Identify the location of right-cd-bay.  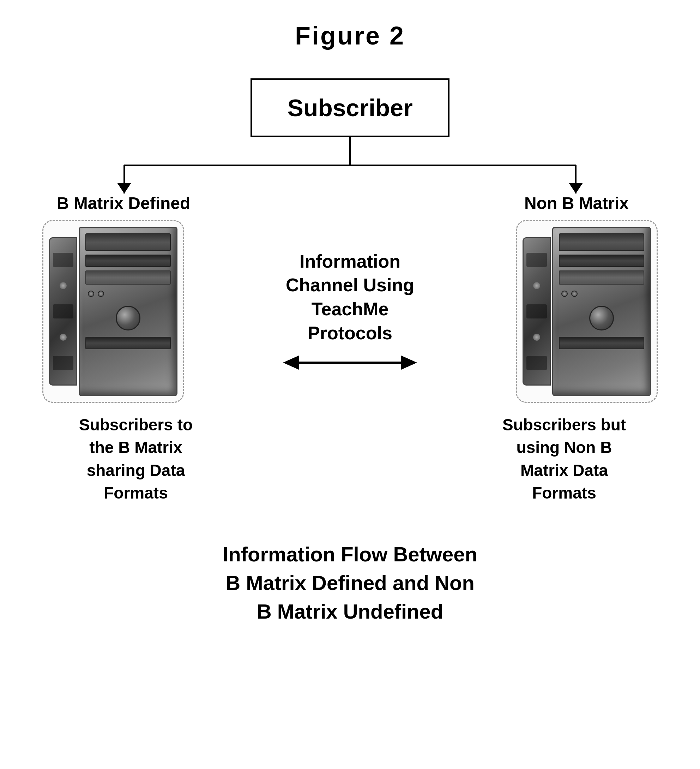
(602, 278).